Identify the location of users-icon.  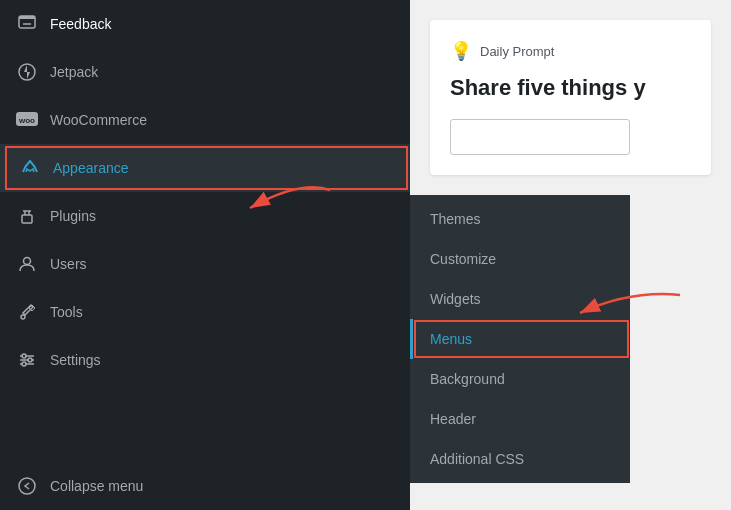
(27, 264).